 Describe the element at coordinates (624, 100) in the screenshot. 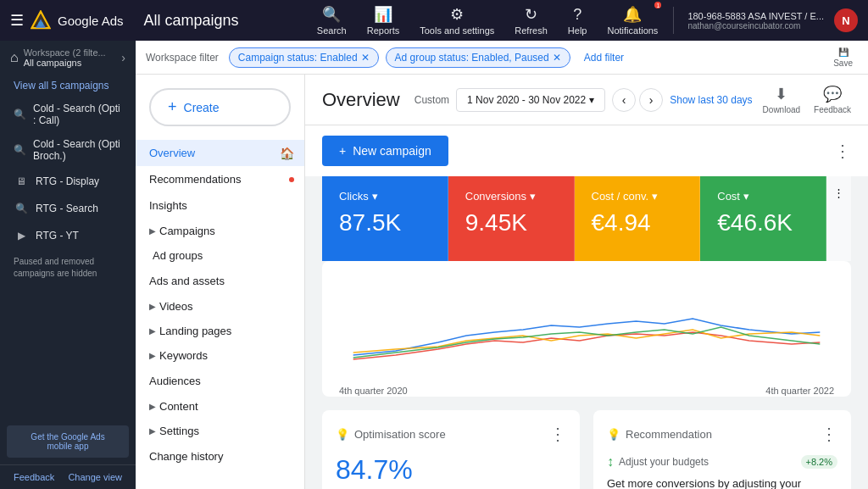

I see `date-prev-btn: ‹` at that location.